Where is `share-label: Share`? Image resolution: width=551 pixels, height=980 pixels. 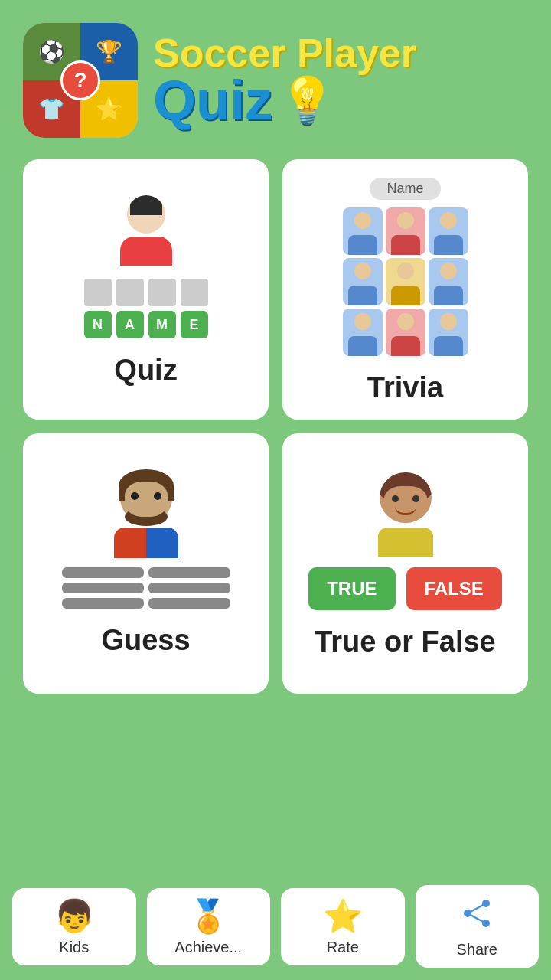
share-label: Share is located at coordinates (478, 949).